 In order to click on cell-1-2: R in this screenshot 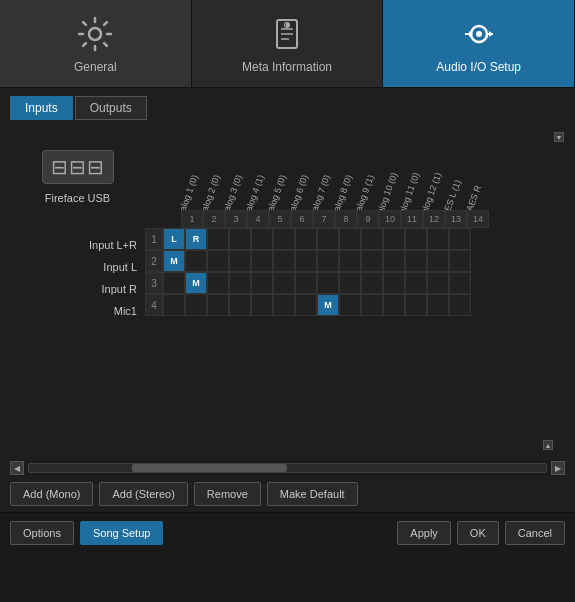, I will do `click(196, 239)`.